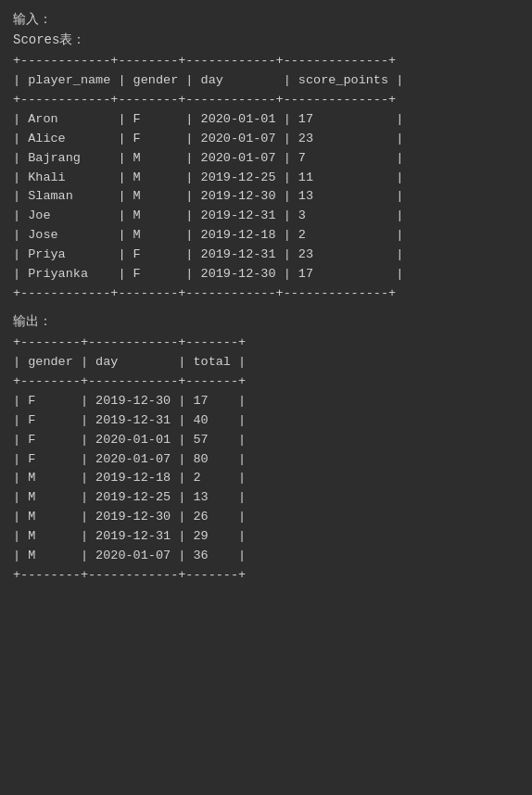 This screenshot has height=795, width=532. Describe the element at coordinates (266, 40) in the screenshot. I see `scores-label: Scores表：` at that location.